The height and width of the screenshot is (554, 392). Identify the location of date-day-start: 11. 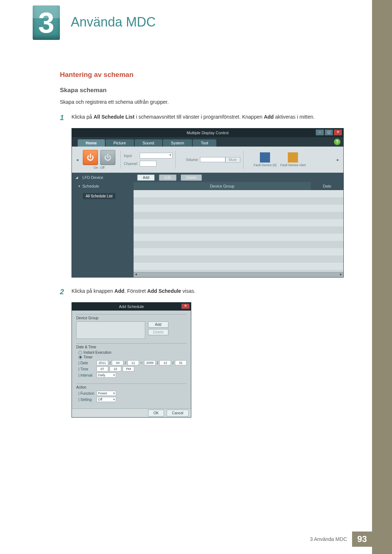
(133, 363).